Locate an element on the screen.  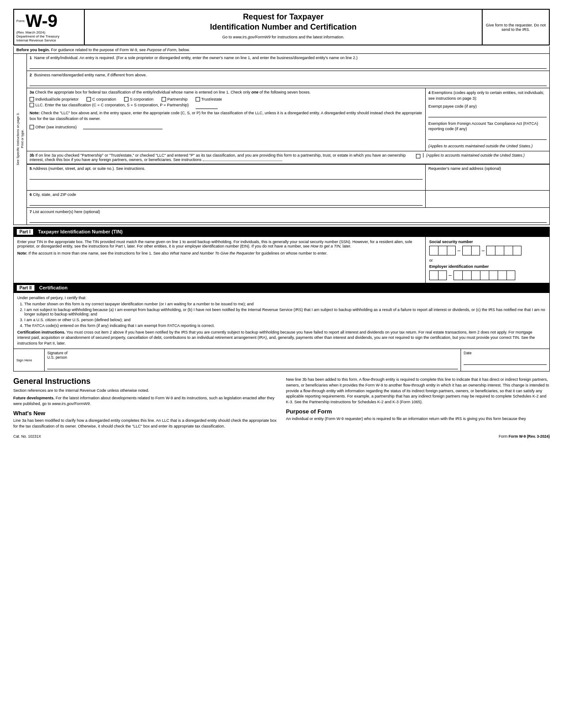
gi-whats-new-title: What's New is located at coordinates (145, 413).